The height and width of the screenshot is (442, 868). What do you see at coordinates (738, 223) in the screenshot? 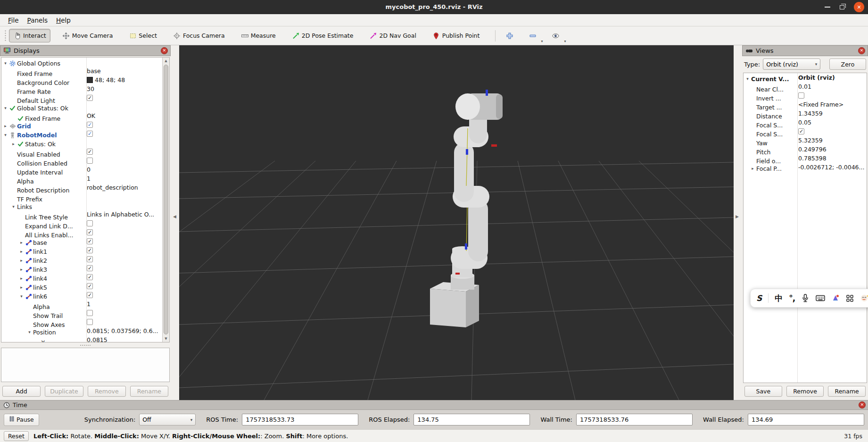
I see `right-dock-splitter: ▶` at bounding box center [738, 223].